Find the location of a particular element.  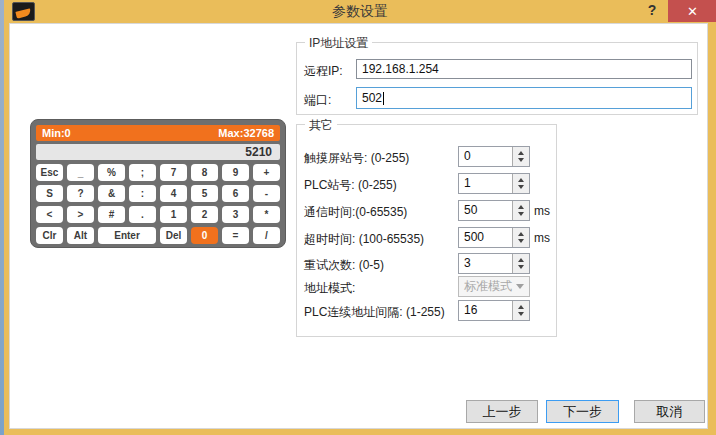

chevron-down-icon is located at coordinates (520, 286).